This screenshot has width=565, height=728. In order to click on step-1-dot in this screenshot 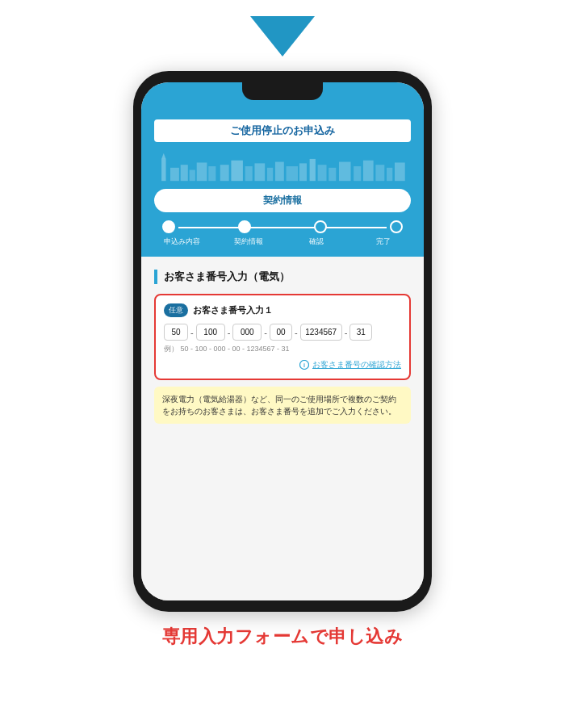, I will do `click(169, 227)`.